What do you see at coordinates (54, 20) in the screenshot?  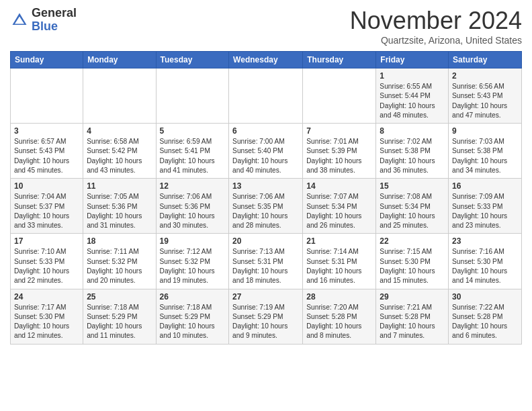 I see `logo-text: General Blue` at bounding box center [54, 20].